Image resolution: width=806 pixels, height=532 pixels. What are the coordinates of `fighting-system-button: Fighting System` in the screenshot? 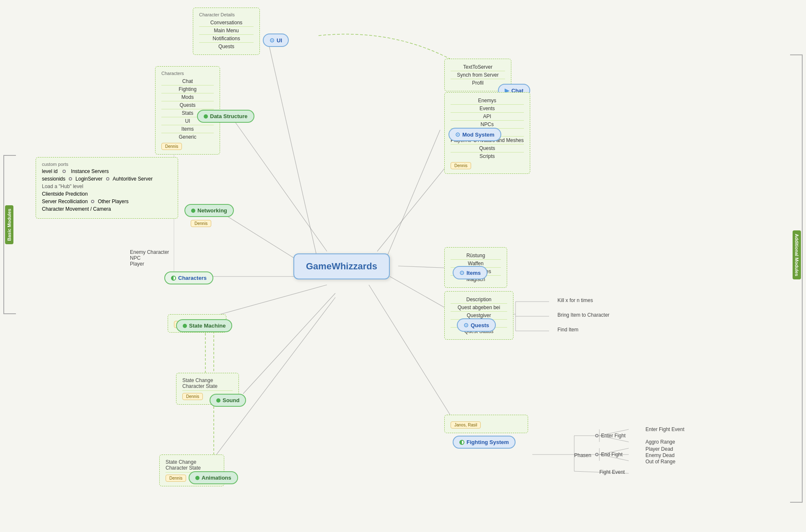 It's located at (484, 442).